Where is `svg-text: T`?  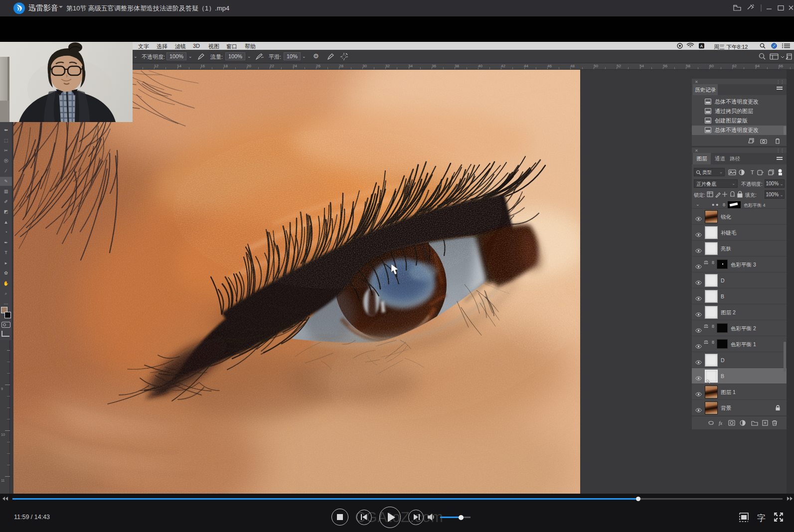
svg-text: T is located at coordinates (753, 172).